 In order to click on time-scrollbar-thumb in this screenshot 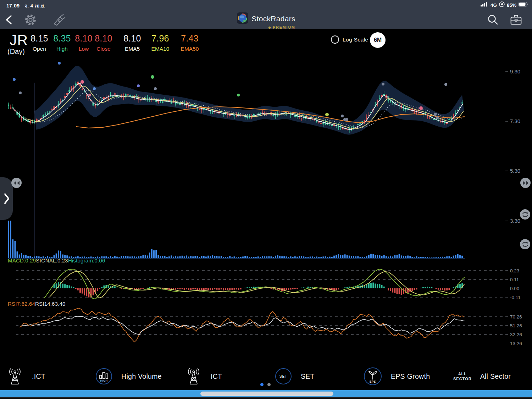, I will do `click(267, 394)`.